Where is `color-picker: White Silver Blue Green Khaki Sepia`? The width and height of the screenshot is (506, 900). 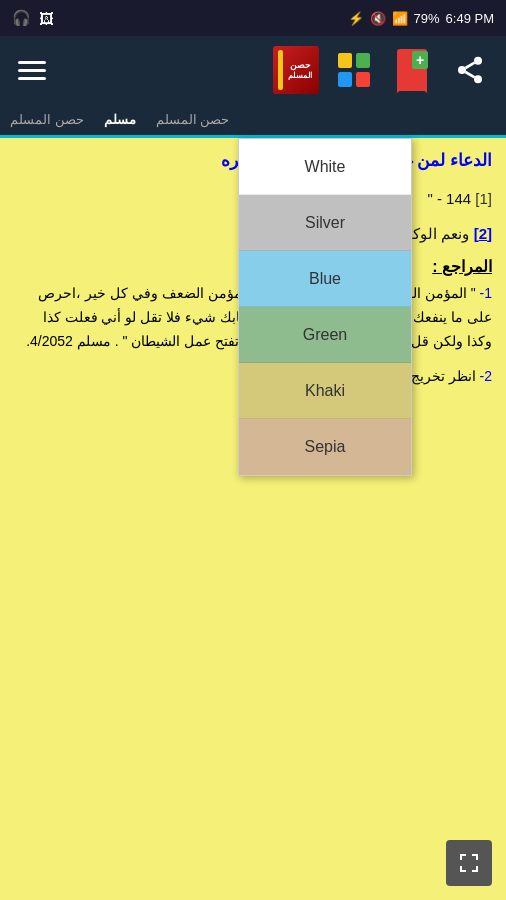
color-picker: White Silver Blue Green Khaki Sepia is located at coordinates (325, 307).